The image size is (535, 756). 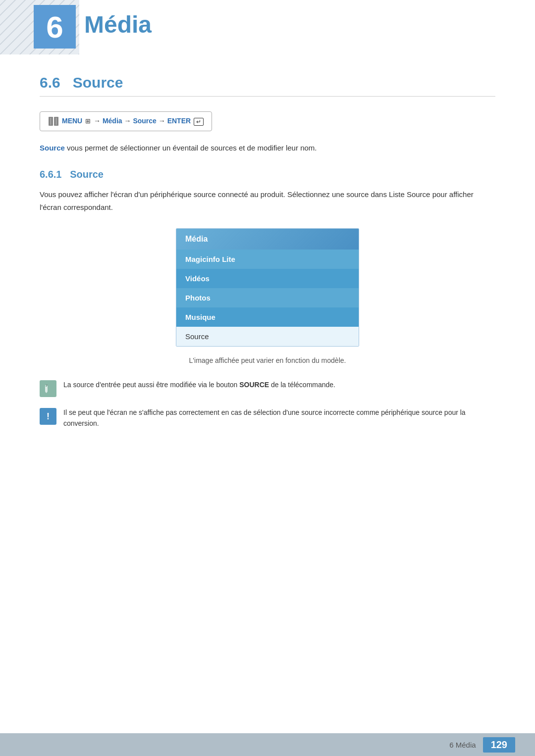 What do you see at coordinates (268, 201) in the screenshot?
I see `subsection-description: Vous pouvez afficher l'écran d'un périph…` at bounding box center [268, 201].